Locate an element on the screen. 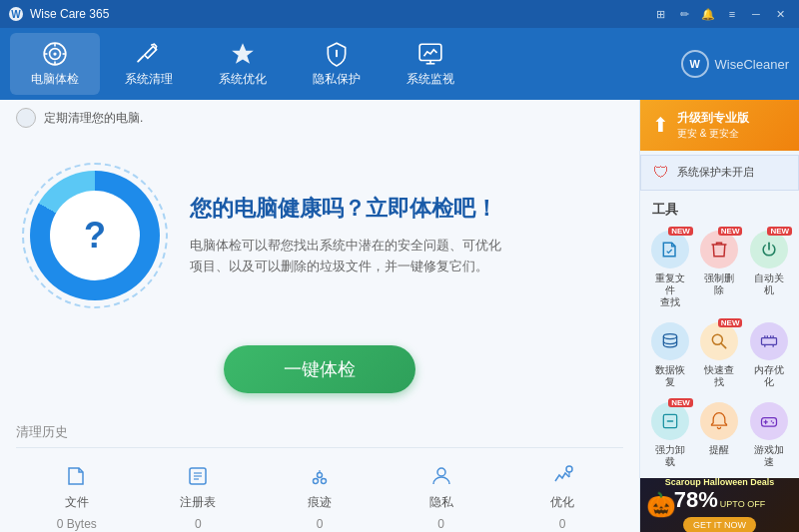  new-badge-recover: NEW is located at coordinates (681, 232).